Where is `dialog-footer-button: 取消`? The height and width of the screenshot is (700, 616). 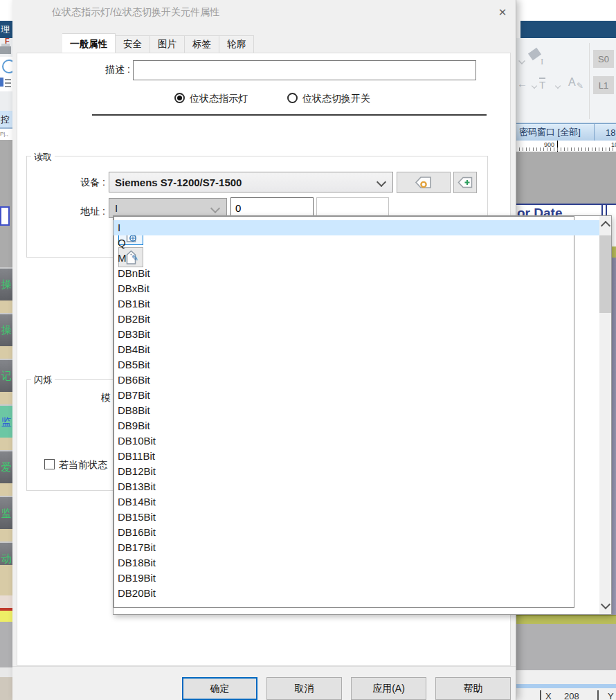 dialog-footer-button: 取消 is located at coordinates (305, 688).